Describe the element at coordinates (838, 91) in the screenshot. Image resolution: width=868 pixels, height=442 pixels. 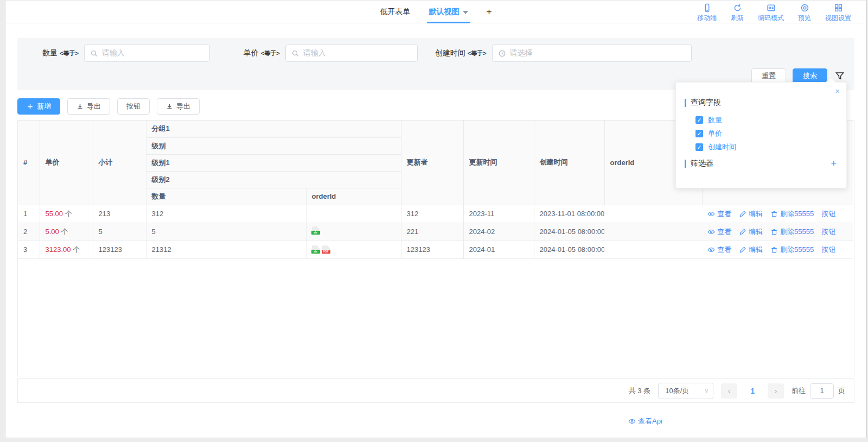
I see `close-icon: ×` at that location.